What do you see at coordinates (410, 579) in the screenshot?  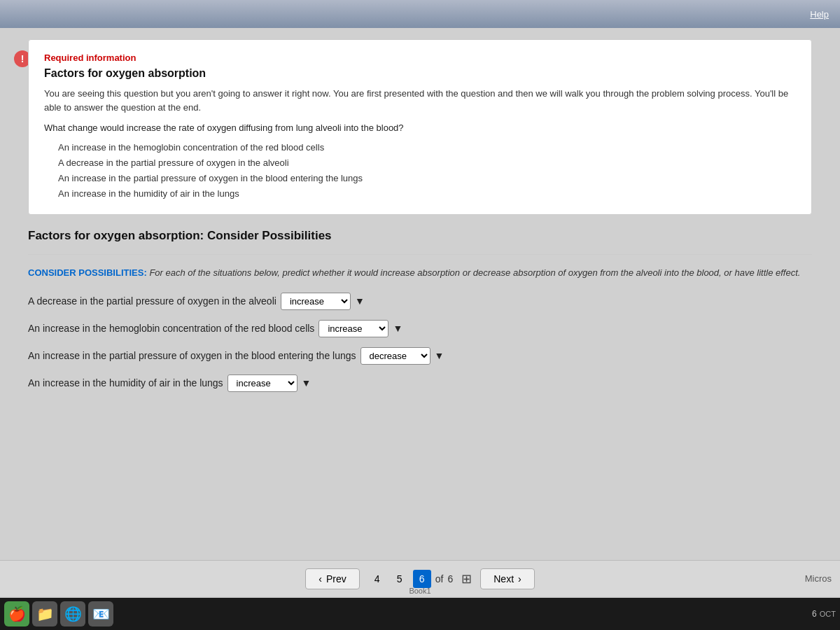 I see `page-numbers: 4 5 6 of 6` at bounding box center [410, 579].